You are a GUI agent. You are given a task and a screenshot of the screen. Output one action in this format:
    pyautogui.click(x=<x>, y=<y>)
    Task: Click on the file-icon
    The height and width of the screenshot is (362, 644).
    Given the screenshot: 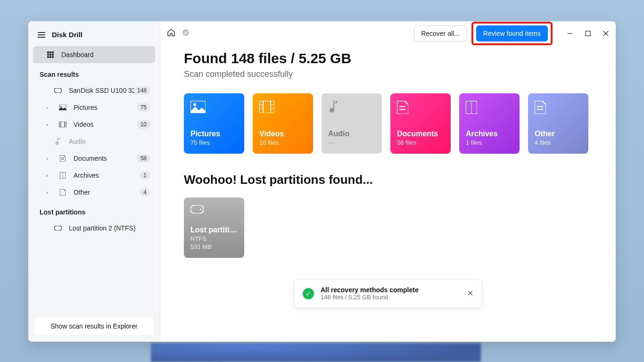 What is the action you would take?
    pyautogui.click(x=558, y=110)
    